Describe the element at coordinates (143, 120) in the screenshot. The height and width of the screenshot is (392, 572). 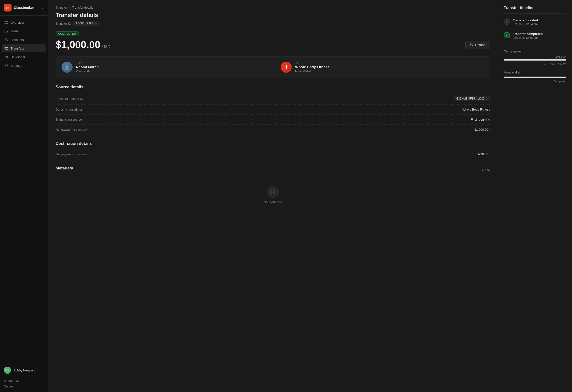
I see `transaction-source-label: Transaction source` at that location.